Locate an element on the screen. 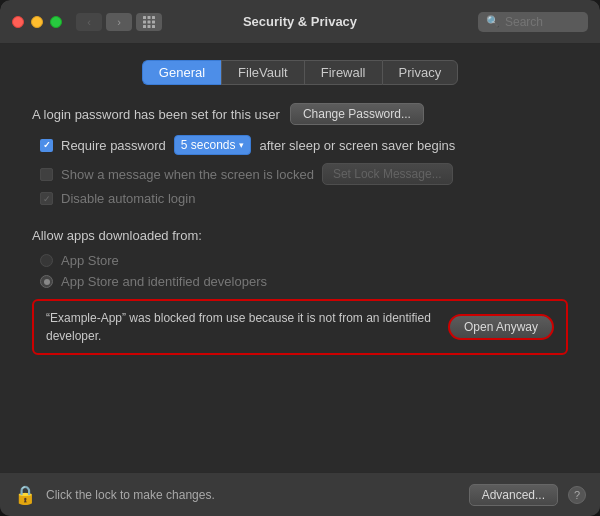  search-box: 🔍 is located at coordinates (533, 22).